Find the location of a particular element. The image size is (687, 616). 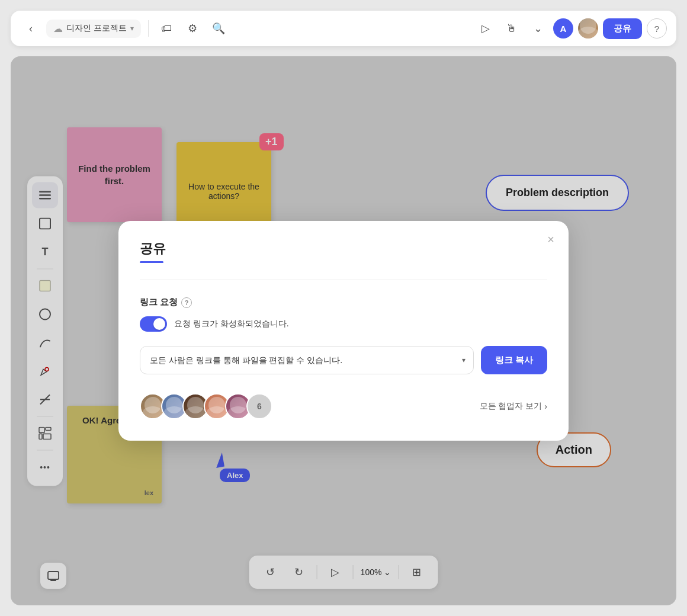

toggle-text: 요청 링크가 화성화되었습니다. is located at coordinates (232, 324).